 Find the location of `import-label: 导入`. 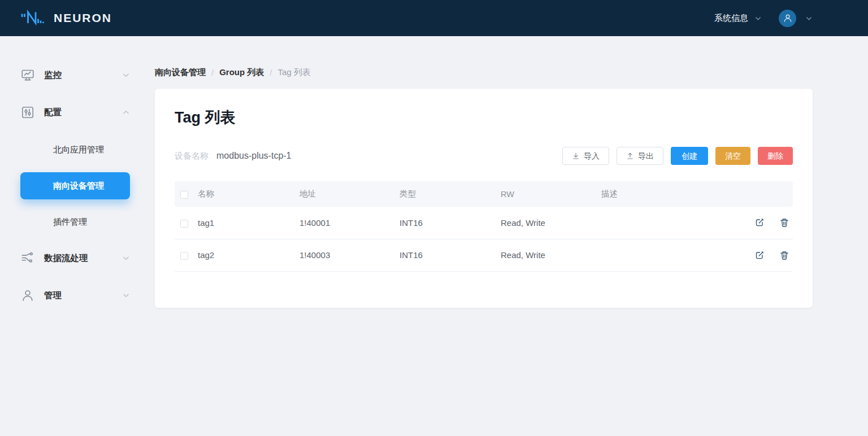

import-label: 导入 is located at coordinates (592, 156).